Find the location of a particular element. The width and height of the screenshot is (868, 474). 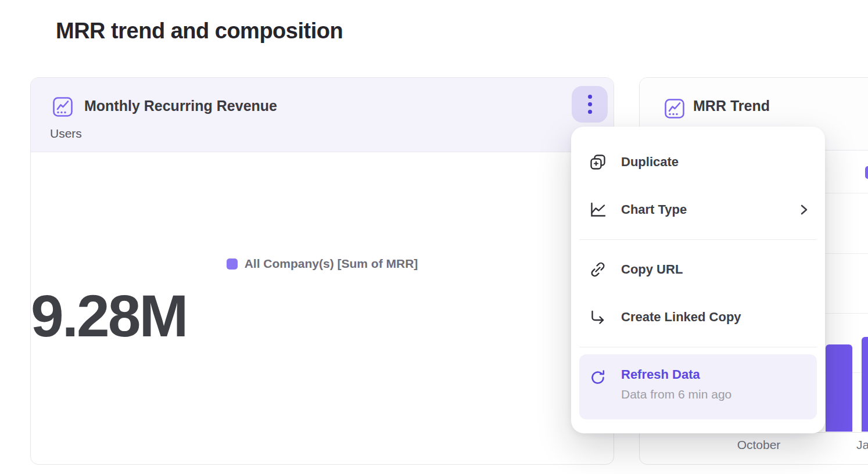

kebab-menu-icon is located at coordinates (590, 105).